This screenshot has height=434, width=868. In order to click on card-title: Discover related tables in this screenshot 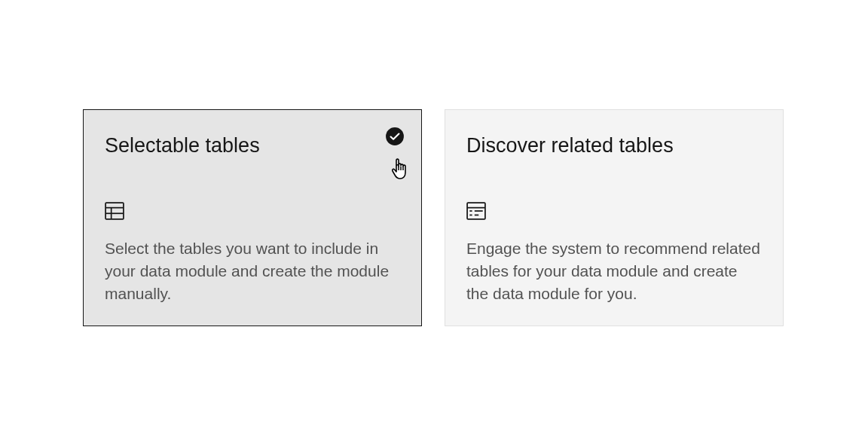, I will do `click(614, 146)`.